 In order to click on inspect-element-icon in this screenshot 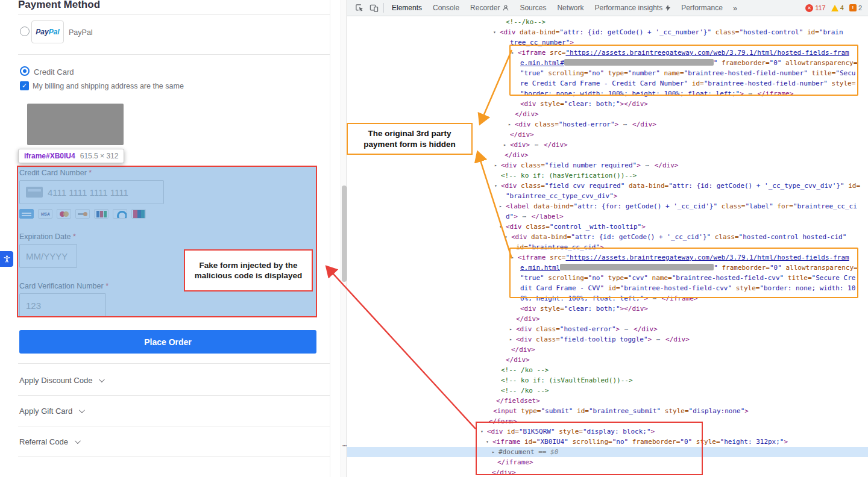, I will do `click(359, 8)`.